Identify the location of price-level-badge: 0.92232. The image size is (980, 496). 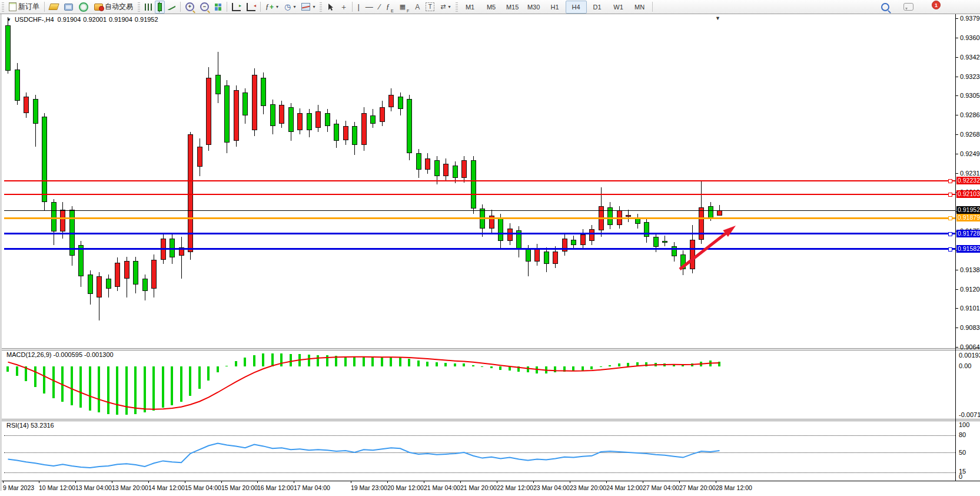
(968, 180).